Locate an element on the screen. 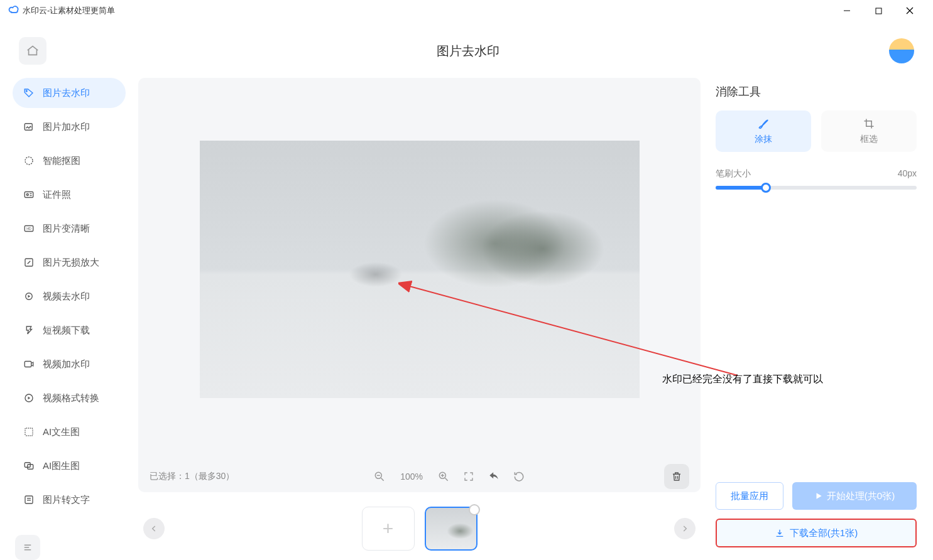  home-button is located at coordinates (33, 51).